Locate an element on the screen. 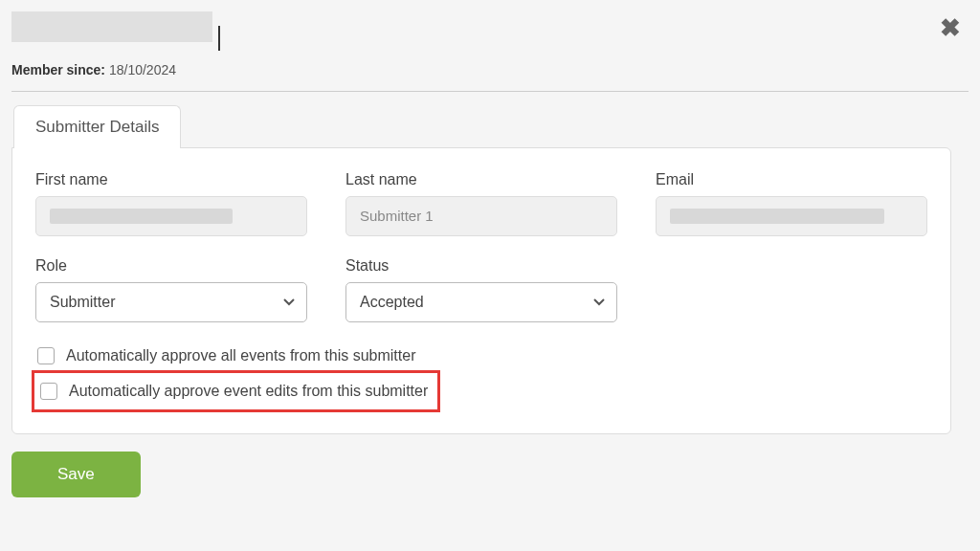  role-select: Submitter is located at coordinates (171, 302).